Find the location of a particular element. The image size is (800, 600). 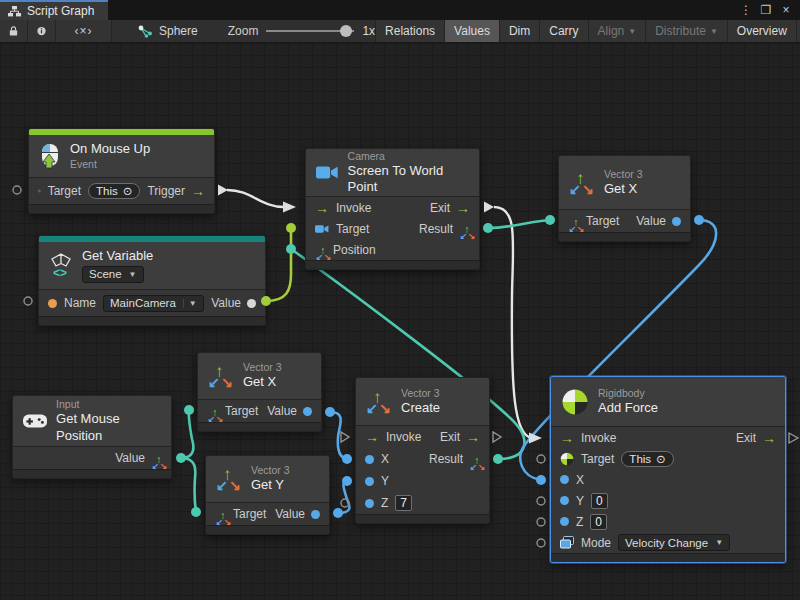

node-subtitle: Event is located at coordinates (110, 164).